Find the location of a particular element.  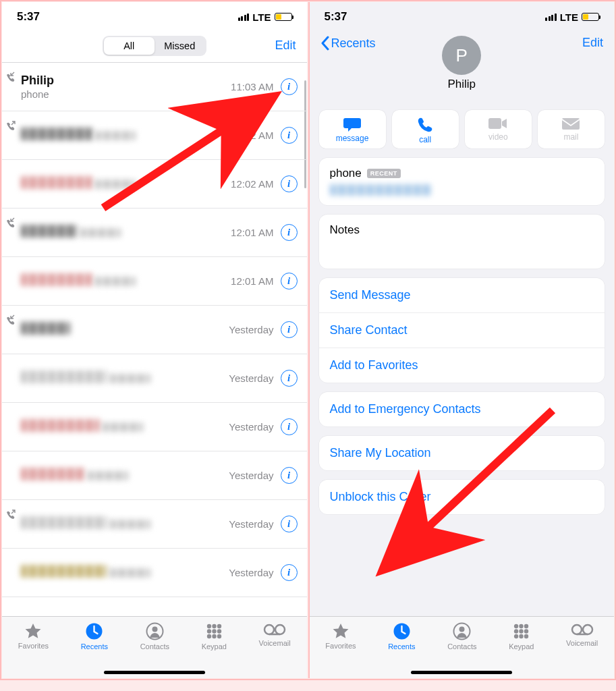

action-mail: mail is located at coordinates (571, 130).